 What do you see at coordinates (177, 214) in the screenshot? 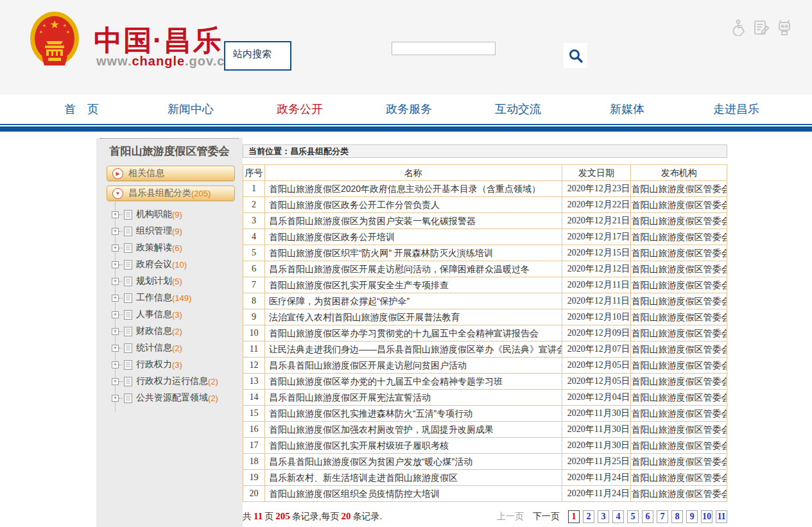
I see `tree-item: + 机构职能 (9)` at bounding box center [177, 214].